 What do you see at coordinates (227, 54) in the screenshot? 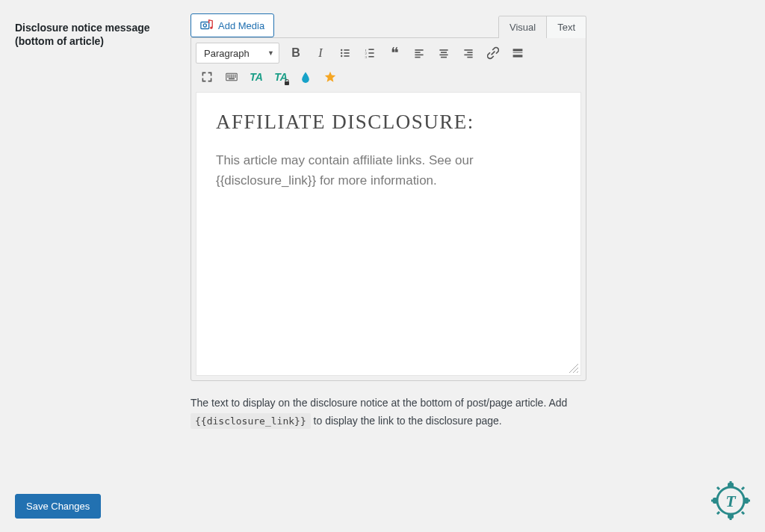
I see `format-select-value: Paragraph` at bounding box center [227, 54].